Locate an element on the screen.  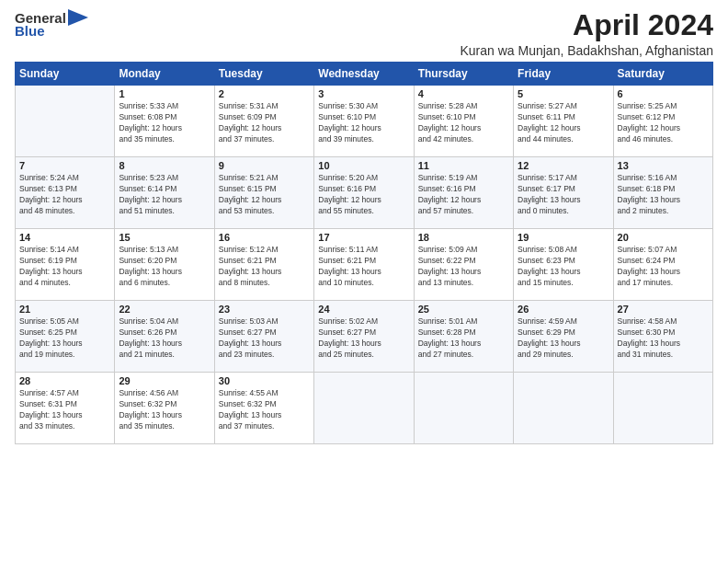
col-header-saturday: Saturday is located at coordinates (663, 74).